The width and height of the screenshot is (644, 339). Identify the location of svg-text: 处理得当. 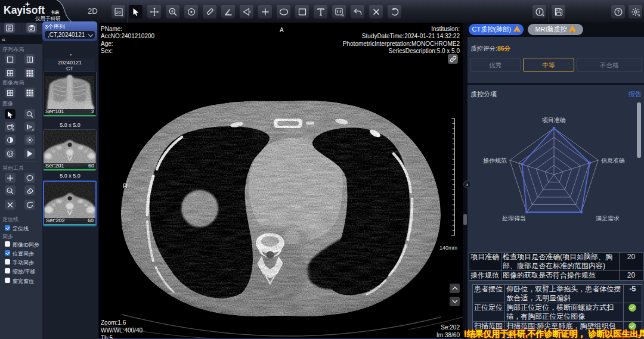
(514, 218).